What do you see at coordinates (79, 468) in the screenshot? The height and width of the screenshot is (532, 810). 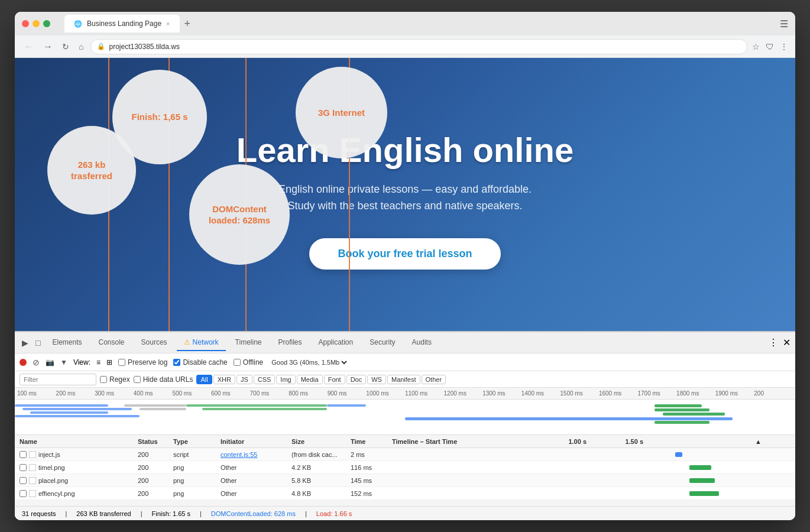 I see `row-name-timel: timel.png` at bounding box center [79, 468].